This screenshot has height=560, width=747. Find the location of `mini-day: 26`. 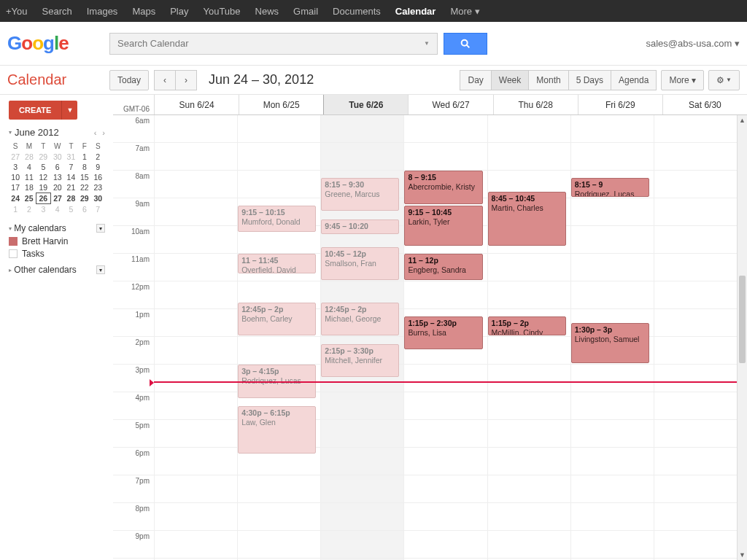

mini-day: 26 is located at coordinates (43, 198).